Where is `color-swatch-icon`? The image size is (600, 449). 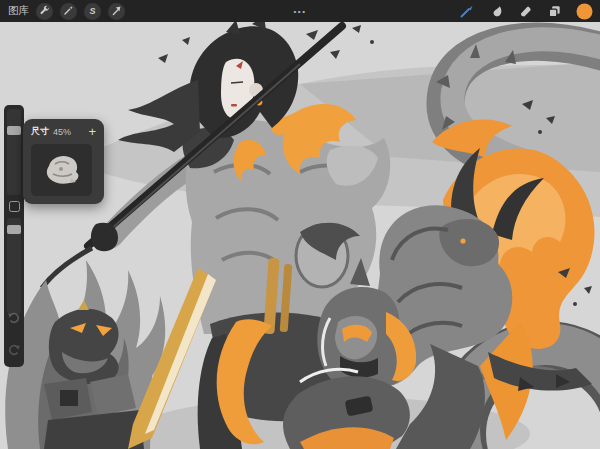 color-swatch-icon is located at coordinates (584, 12).